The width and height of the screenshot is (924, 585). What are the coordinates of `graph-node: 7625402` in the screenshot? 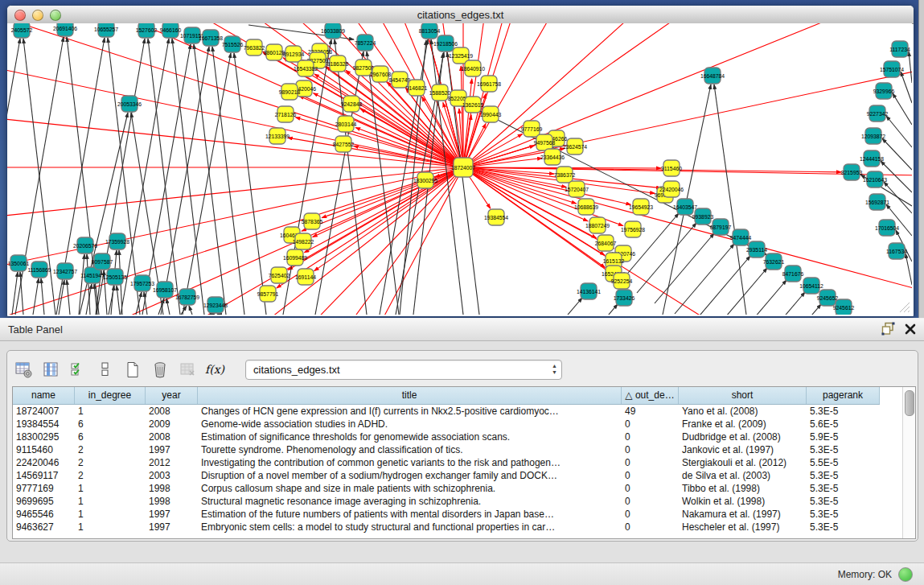 It's located at (280, 275).